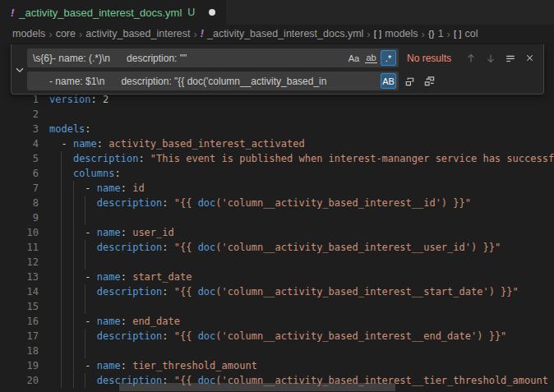 This screenshot has height=392, width=554. Describe the element at coordinates (510, 58) in the screenshot. I see `find-in-selection-button` at that location.